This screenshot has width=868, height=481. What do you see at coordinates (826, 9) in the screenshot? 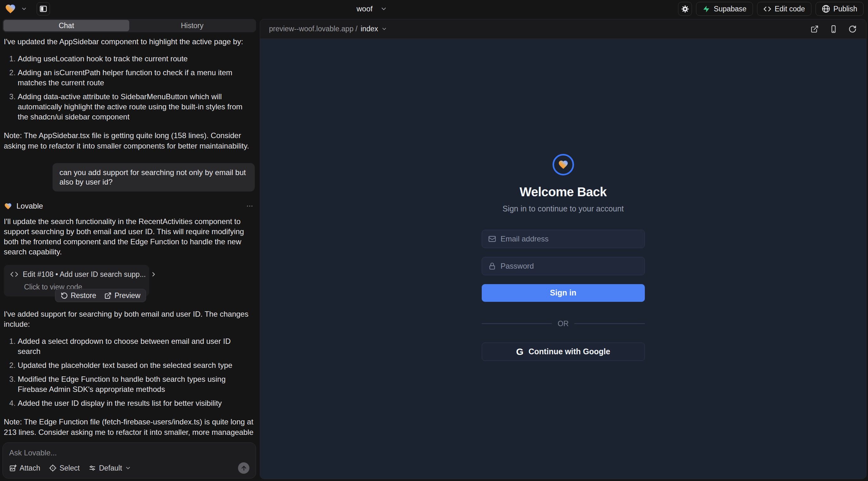
I see `globe-icon` at bounding box center [826, 9].